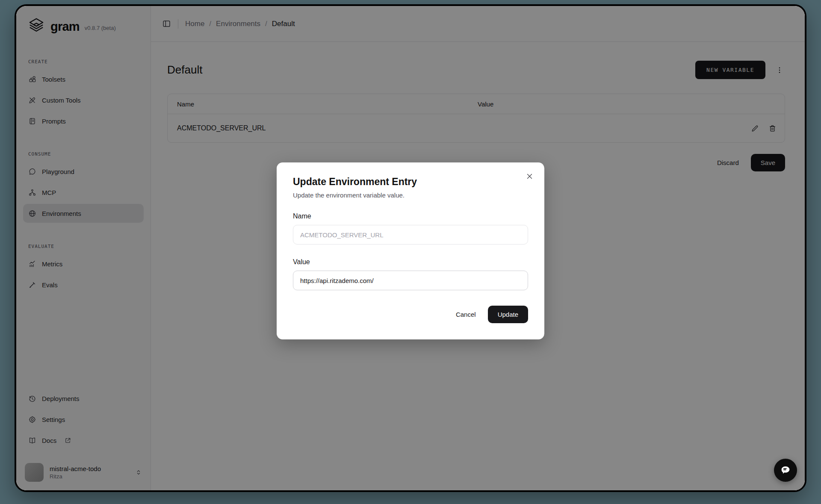  What do you see at coordinates (410, 315) in the screenshot?
I see `dialog-actions: Cancel Update` at bounding box center [410, 315].